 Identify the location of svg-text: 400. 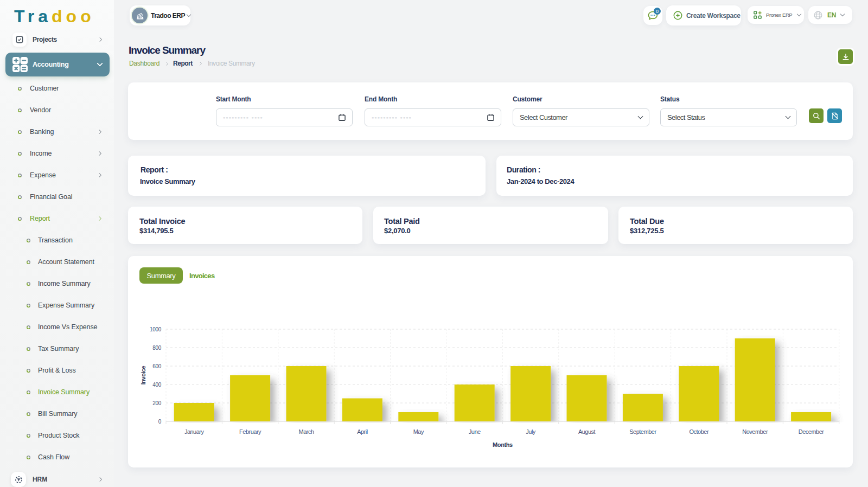
(157, 385).